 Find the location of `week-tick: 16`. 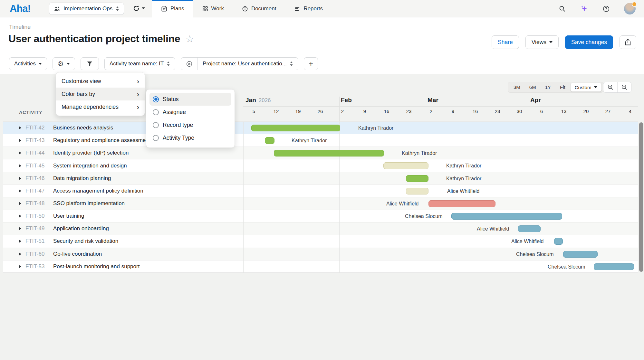

week-tick: 16 is located at coordinates (387, 111).